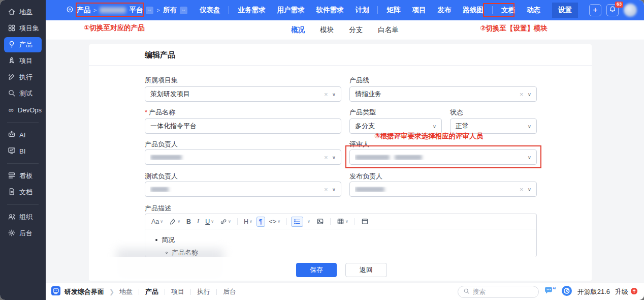 Image resolution: width=644 pixels, height=300 pixels. What do you see at coordinates (210, 10) in the screenshot?
I see `nav-item-dashboard: 仪表盘` at bounding box center [210, 10].